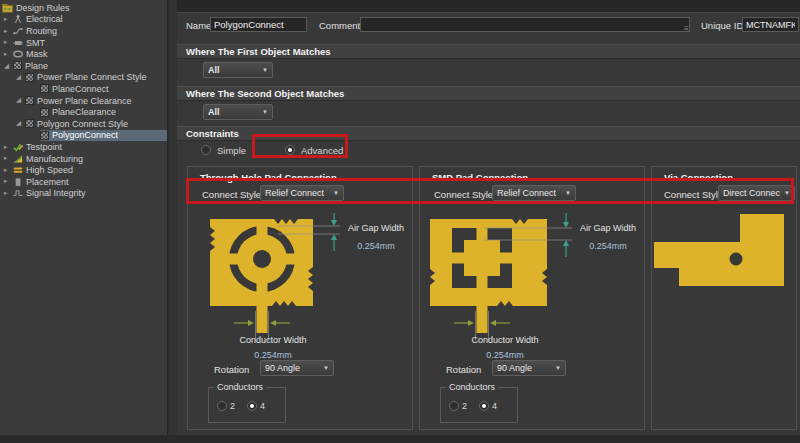 The width and height of the screenshot is (800, 443). I want to click on electrical-icon, so click(18, 19).